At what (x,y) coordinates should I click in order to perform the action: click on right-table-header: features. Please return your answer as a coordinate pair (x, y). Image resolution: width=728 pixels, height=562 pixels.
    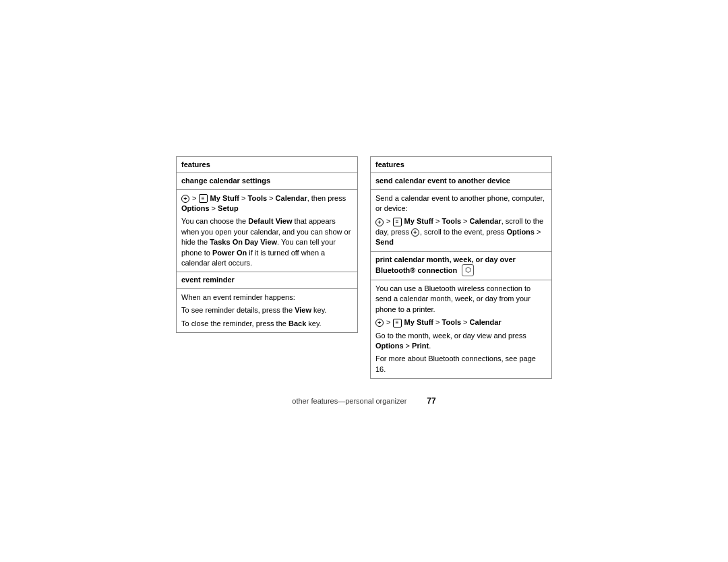
    Looking at the image, I should click on (461, 164).